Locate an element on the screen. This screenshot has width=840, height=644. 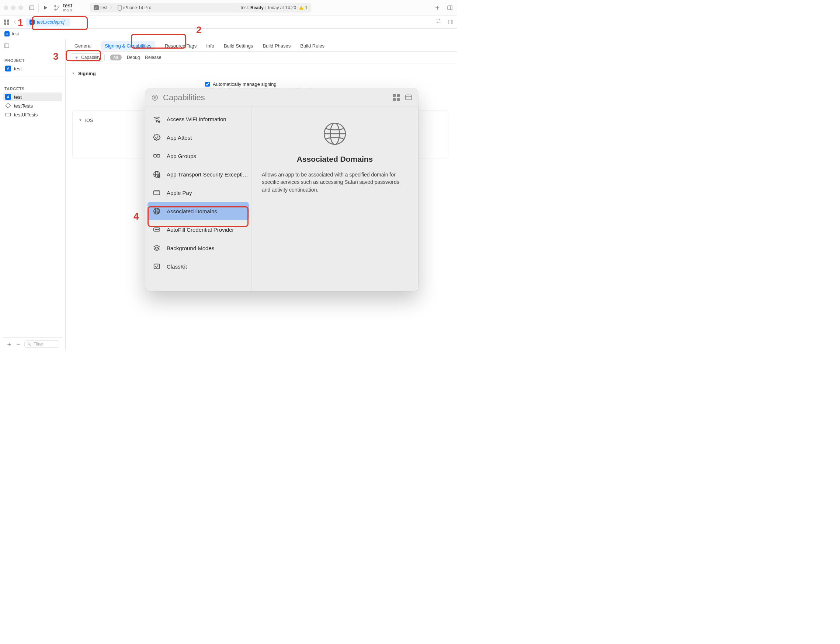
branch-icon is located at coordinates (57, 8).